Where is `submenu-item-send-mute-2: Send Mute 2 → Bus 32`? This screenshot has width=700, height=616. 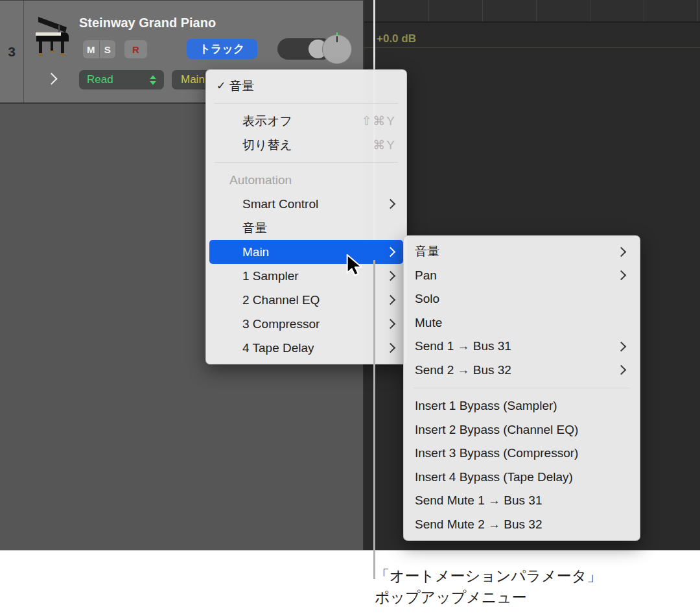 submenu-item-send-mute-2: Send Mute 2 → Bus 32 is located at coordinates (522, 525).